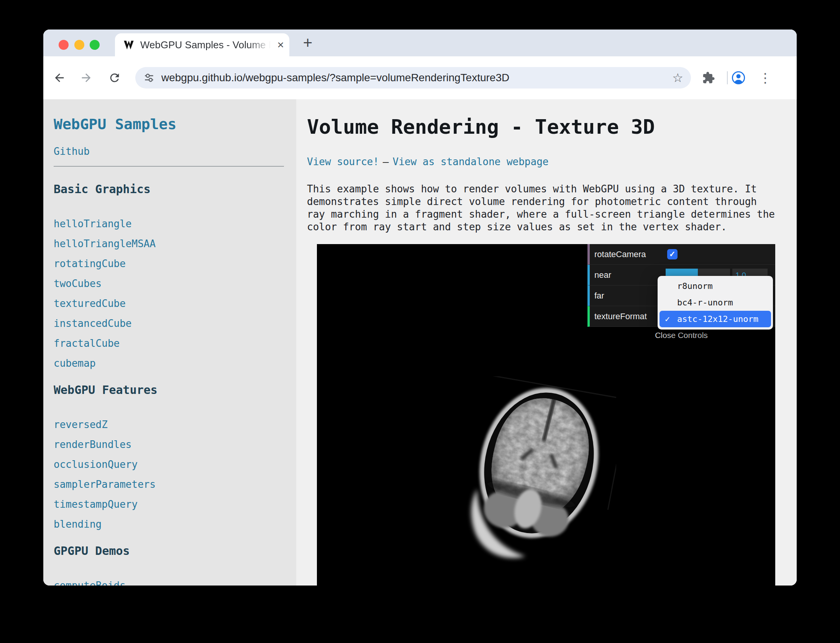 This screenshot has height=643, width=840. I want to click on minimize-window-button, so click(79, 45).